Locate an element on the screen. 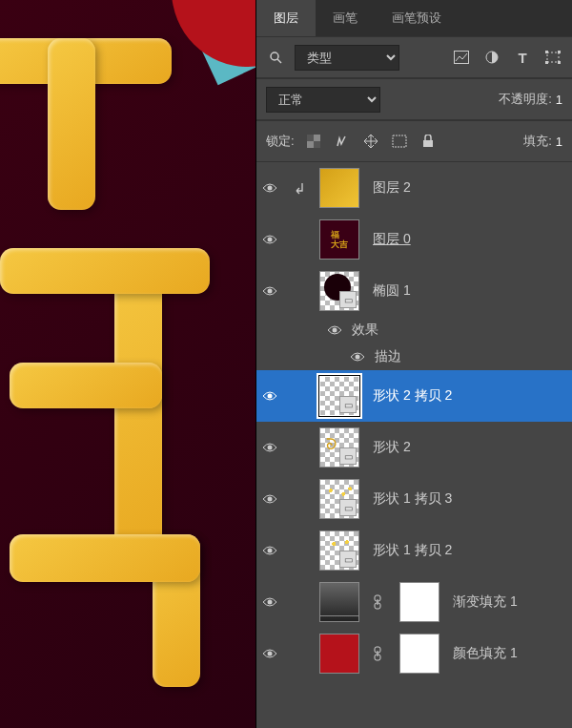 The image size is (572, 728). blend-row: 正常 不透明度: 1 is located at coordinates (414, 99).